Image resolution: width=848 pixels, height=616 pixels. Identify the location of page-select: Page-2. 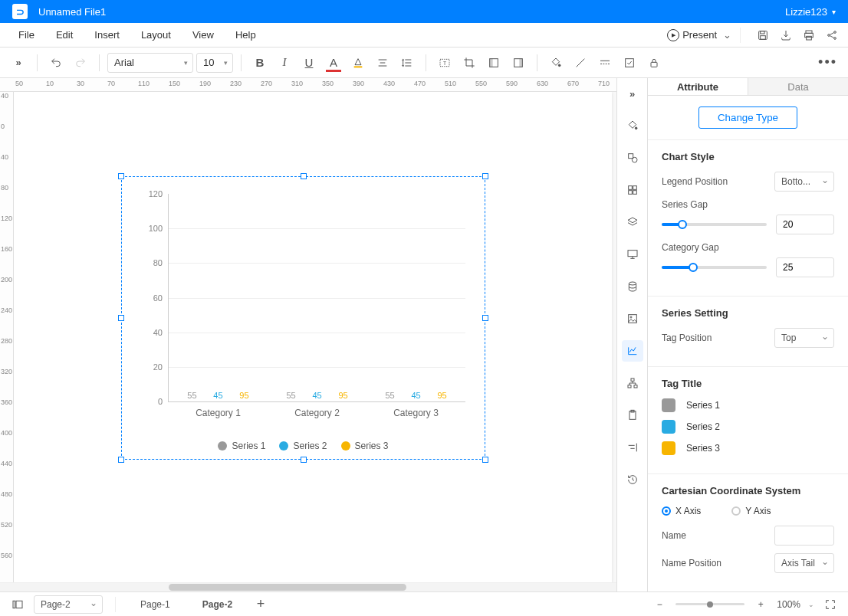
(68, 605).